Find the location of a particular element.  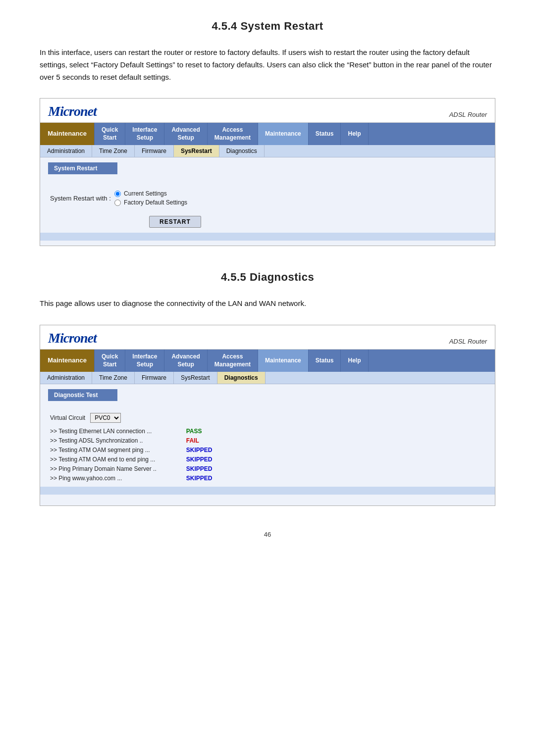

system-restart-body: System Restart with : Current Settings F… is located at coordinates (268, 207).